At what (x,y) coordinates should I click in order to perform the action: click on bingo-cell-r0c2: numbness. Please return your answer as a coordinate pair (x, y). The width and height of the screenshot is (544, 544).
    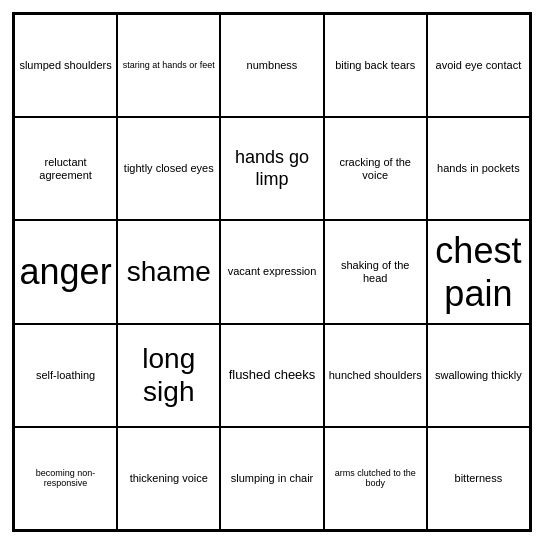
    Looking at the image, I should click on (272, 66).